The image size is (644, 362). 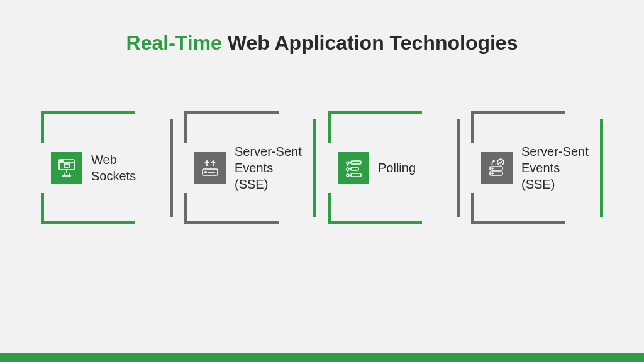 I want to click on card-label: Polling, so click(x=401, y=168).